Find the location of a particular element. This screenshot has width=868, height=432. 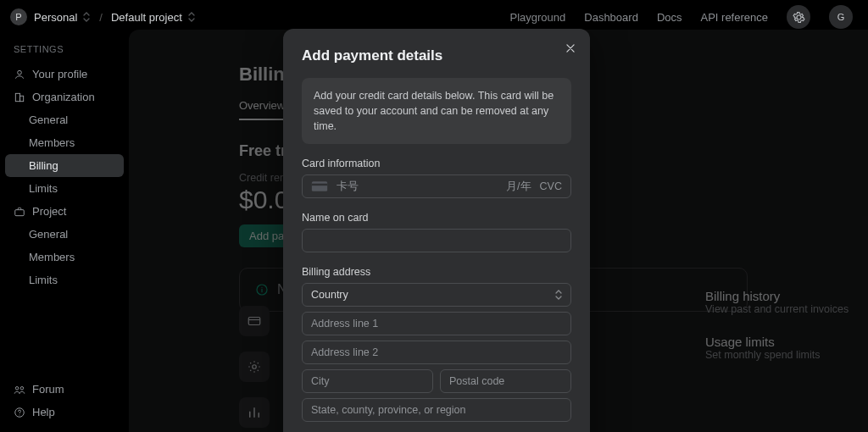

breadcrumb-workspace-label: Personal is located at coordinates (56, 17).